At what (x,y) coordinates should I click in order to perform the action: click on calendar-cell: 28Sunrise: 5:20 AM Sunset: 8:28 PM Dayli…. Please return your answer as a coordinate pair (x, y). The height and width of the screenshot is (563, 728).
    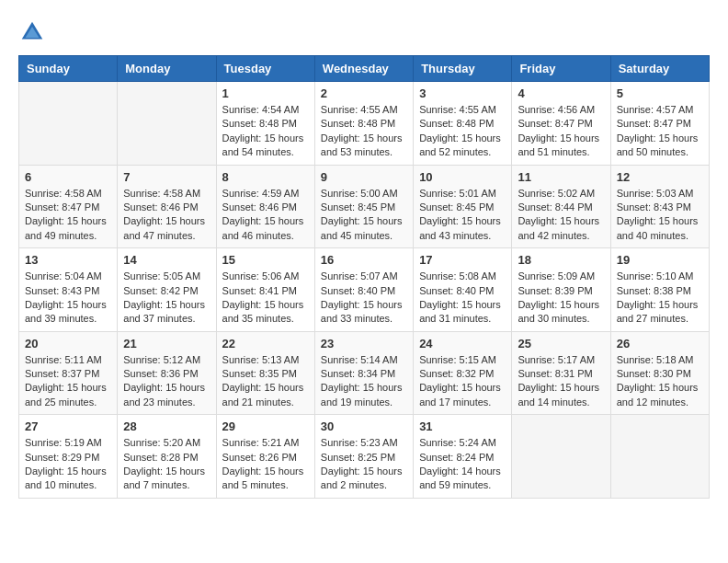
    Looking at the image, I should click on (167, 456).